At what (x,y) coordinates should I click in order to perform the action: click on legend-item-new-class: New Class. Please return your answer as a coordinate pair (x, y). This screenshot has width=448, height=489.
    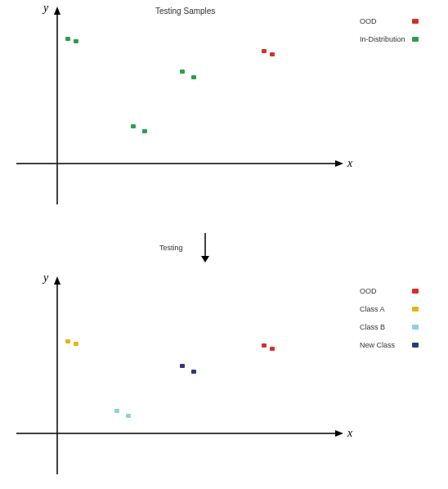
    Looking at the image, I should click on (389, 345).